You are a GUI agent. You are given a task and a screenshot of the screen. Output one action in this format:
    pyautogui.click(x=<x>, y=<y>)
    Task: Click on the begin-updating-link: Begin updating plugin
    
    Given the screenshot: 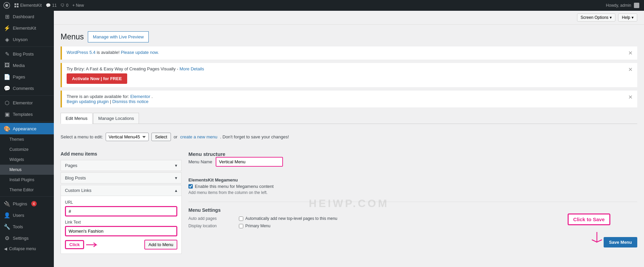 What is the action you would take?
    pyautogui.click(x=87, y=102)
    